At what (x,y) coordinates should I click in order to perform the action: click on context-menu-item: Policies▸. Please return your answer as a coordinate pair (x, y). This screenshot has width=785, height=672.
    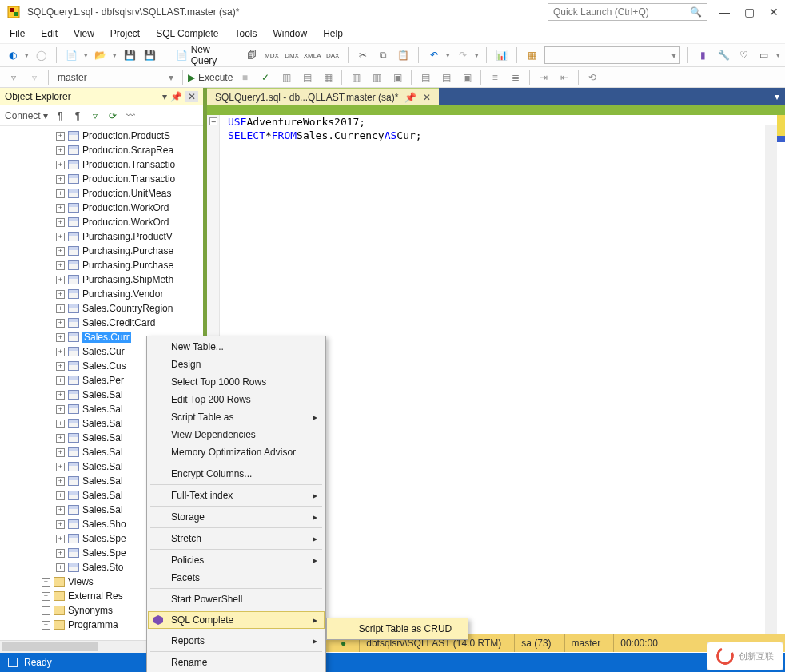
    Looking at the image, I should click on (237, 560).